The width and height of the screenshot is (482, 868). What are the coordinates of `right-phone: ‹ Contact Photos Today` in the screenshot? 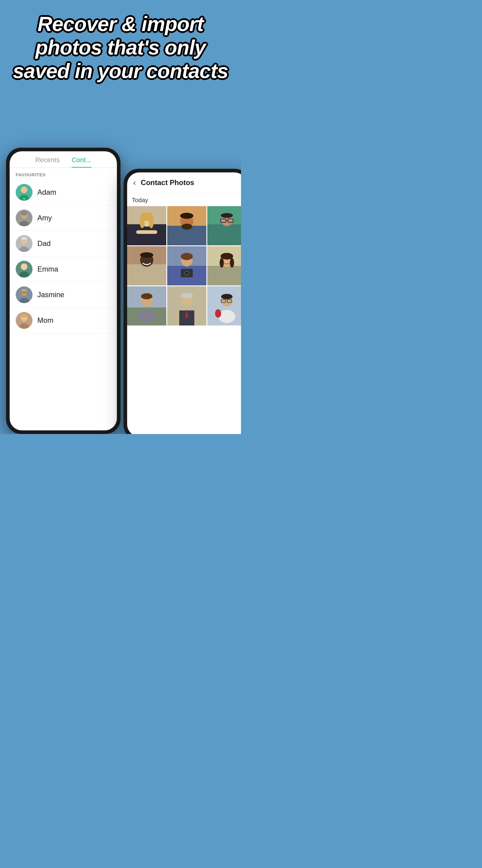 It's located at (183, 301).